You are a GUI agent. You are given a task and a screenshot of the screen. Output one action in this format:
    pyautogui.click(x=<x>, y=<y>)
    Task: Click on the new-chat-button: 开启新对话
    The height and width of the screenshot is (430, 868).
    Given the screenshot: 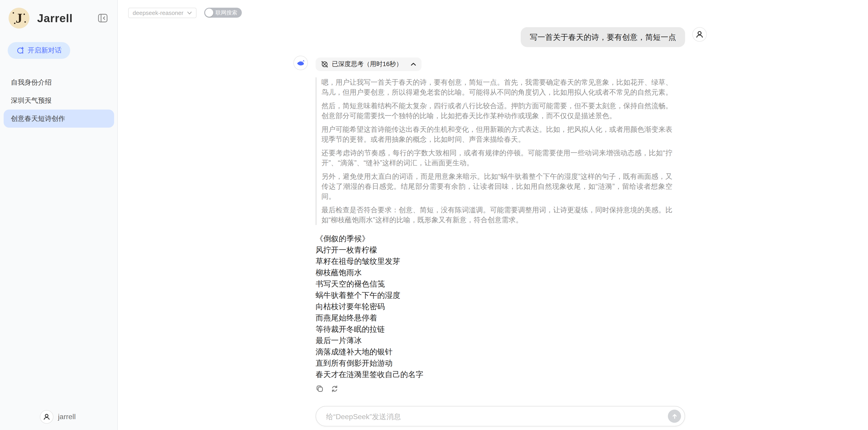 What is the action you would take?
    pyautogui.click(x=39, y=51)
    